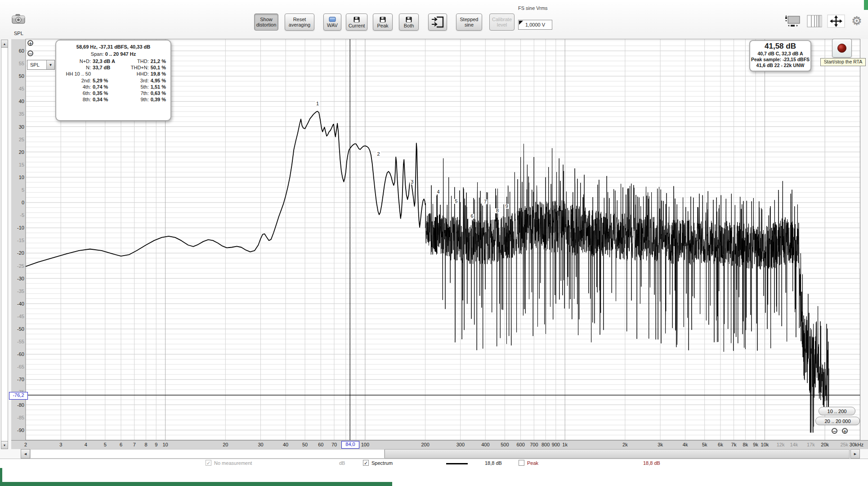  Describe the element at coordinates (4, 445) in the screenshot. I see `scroll-down-arrow: ▼` at that location.